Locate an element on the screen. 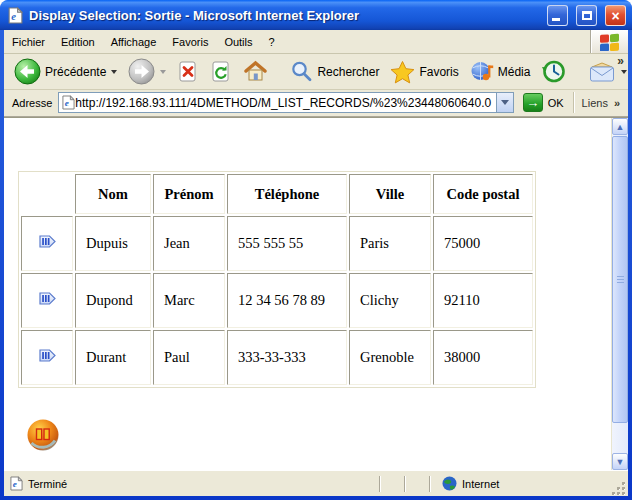 This screenshot has height=500, width=632. forward-dropdown-caret is located at coordinates (163, 72).